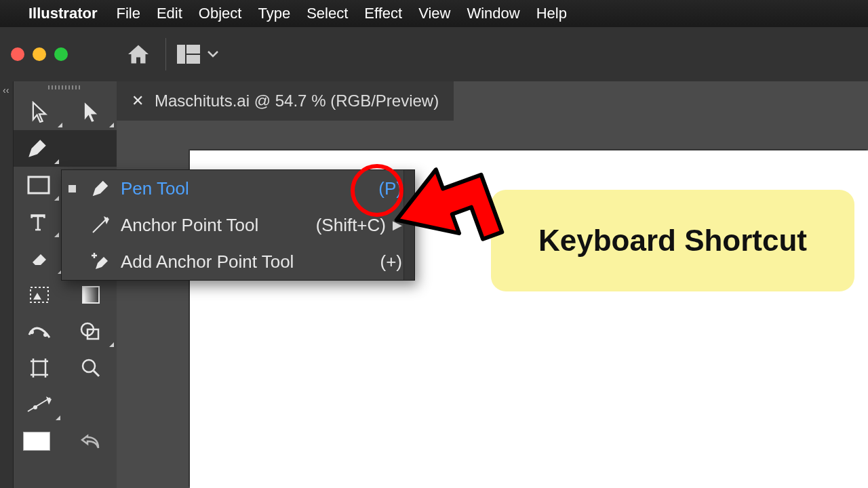  Describe the element at coordinates (65, 405) in the screenshot. I see `curvature-tool` at that location.